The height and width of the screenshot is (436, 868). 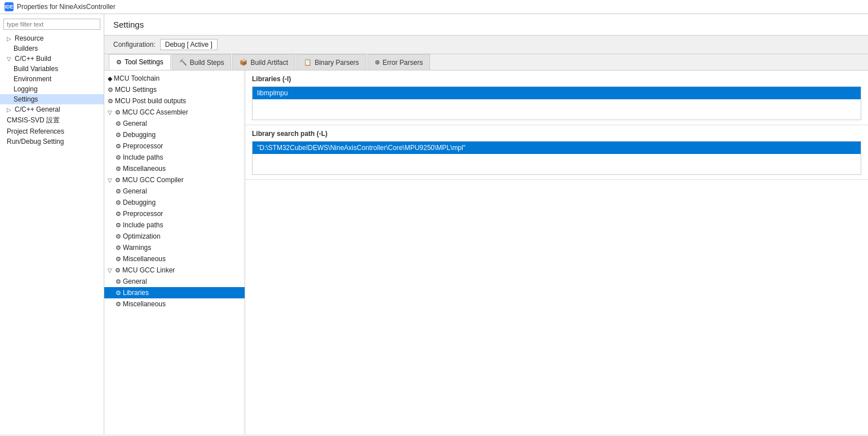 What do you see at coordinates (52, 79) in the screenshot?
I see `sidebar-item-environment: Environment` at bounding box center [52, 79].